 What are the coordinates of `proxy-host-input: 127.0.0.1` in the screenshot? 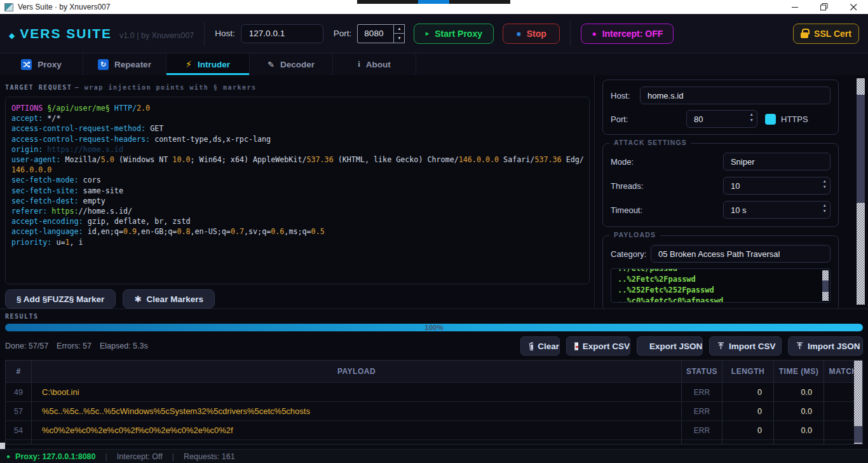 It's located at (282, 34).